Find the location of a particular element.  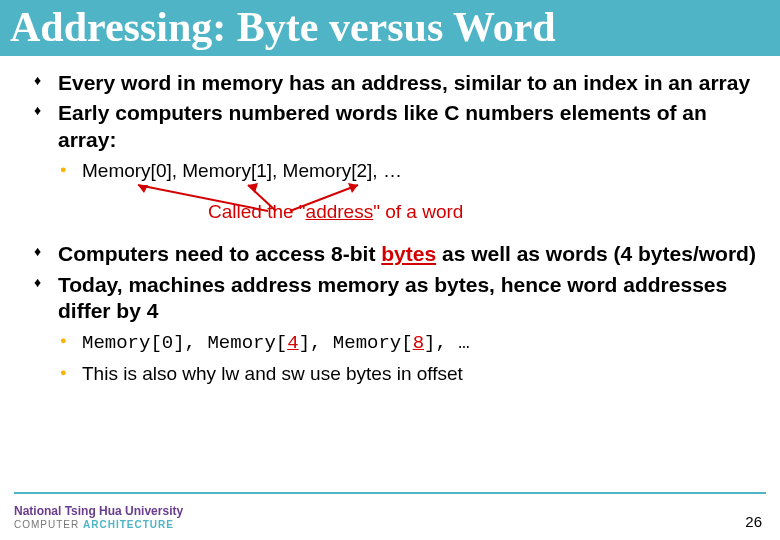

sub-bullet-item: Memory[0], Memory[1], Memory[2], … is located at coordinates (419, 172).